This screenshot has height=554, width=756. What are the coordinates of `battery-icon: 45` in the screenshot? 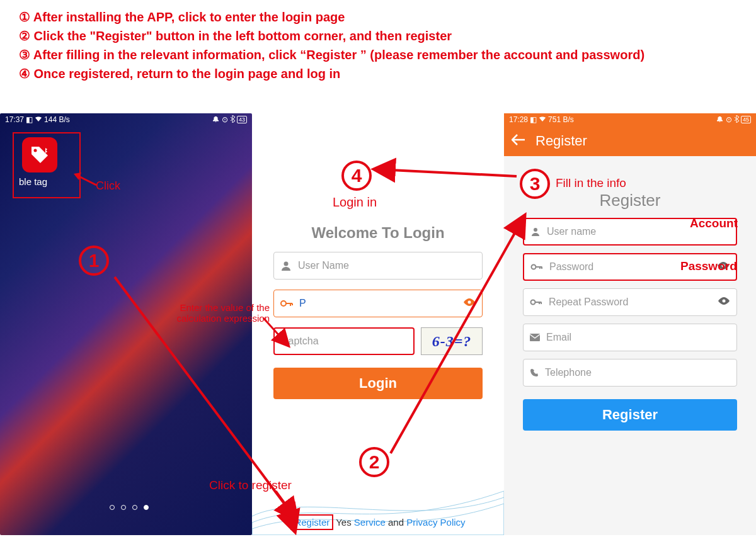 It's located at (746, 120).